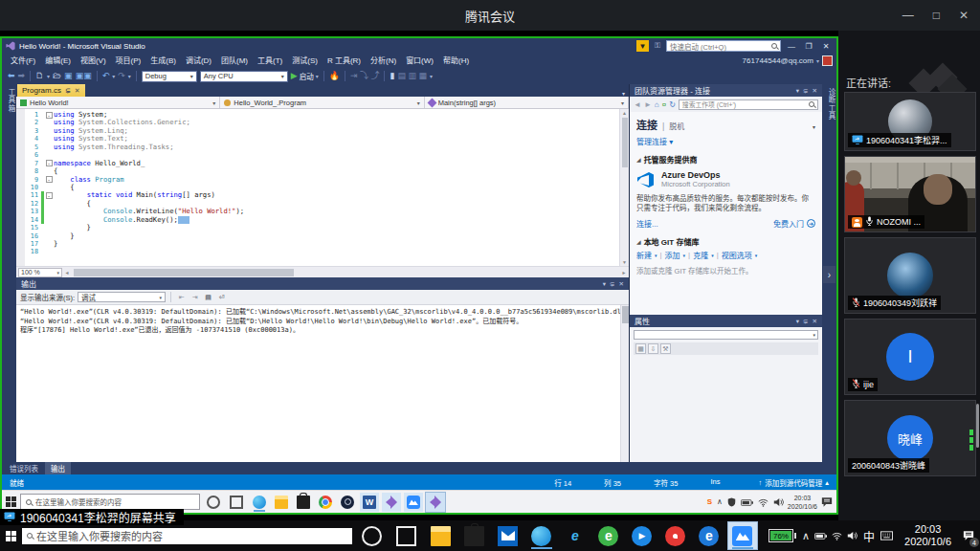 The image size is (980, 551). I want to click on vs-account: 761744544@qq.com ▾, so click(788, 61).